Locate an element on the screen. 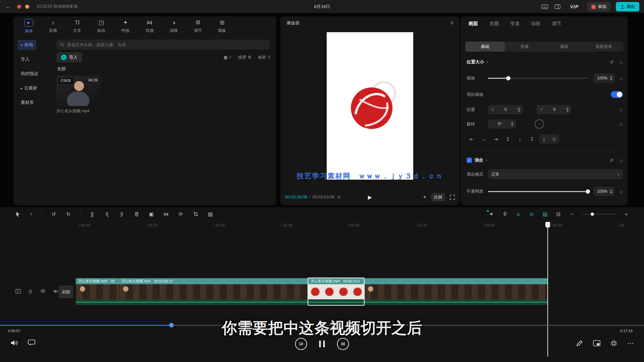 The height and width of the screenshot is (362, 644). select-tool-icon is located at coordinates (18, 214).